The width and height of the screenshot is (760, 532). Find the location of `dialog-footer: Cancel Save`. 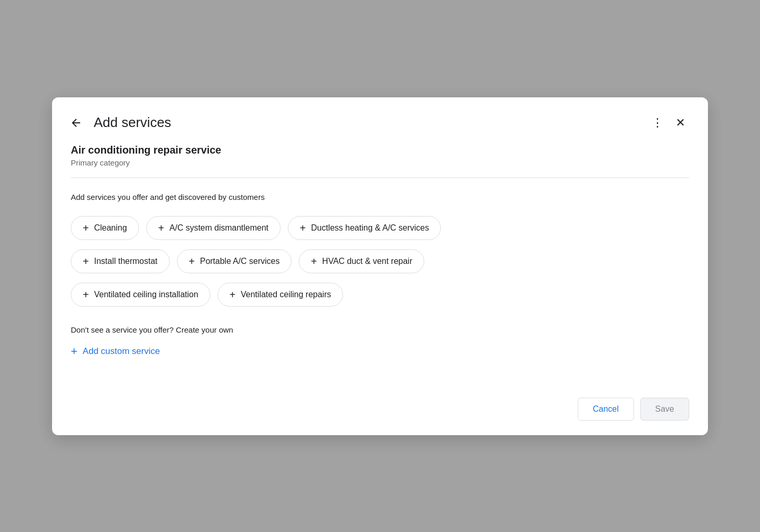

dialog-footer: Cancel Save is located at coordinates (380, 412).